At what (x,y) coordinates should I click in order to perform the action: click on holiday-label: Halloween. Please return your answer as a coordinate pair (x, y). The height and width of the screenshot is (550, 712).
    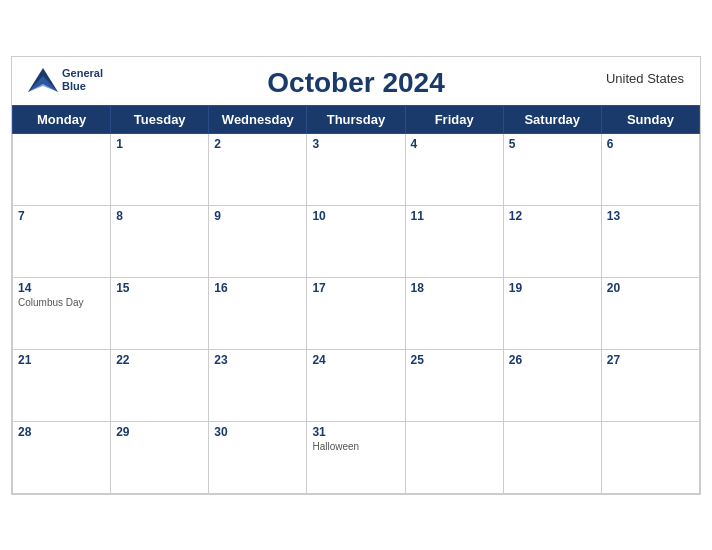
    Looking at the image, I should click on (356, 446).